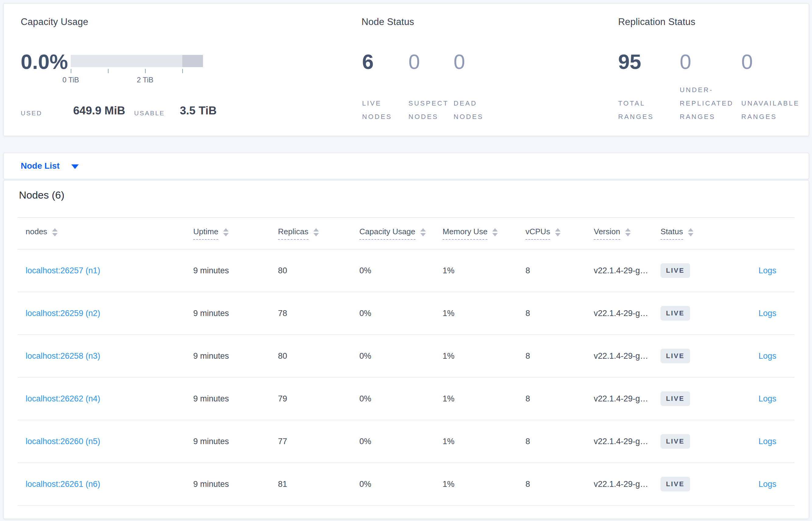  Describe the element at coordinates (318, 313) in the screenshot. I see `replicas-cell: 78` at that location.